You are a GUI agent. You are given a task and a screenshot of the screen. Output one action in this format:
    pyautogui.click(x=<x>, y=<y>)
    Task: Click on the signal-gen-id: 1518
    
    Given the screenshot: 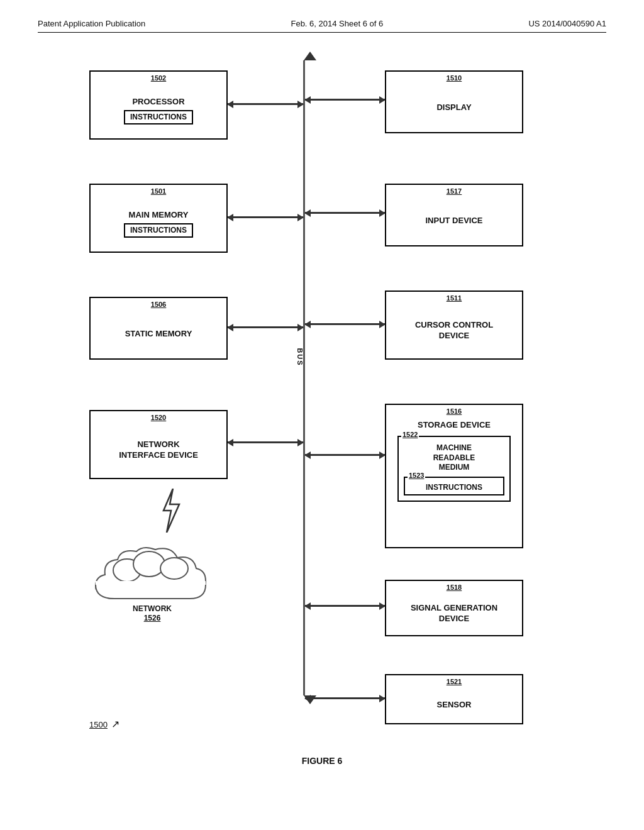 What is the action you would take?
    pyautogui.click(x=454, y=587)
    